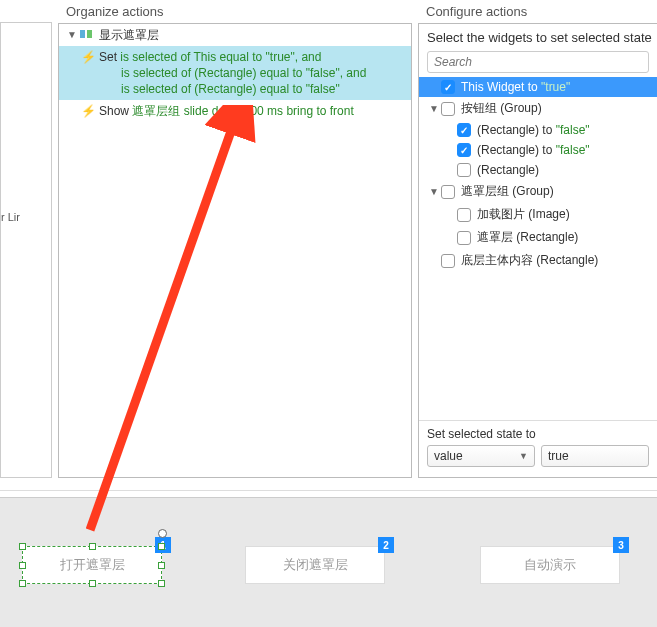 This screenshot has width=657, height=627. Describe the element at coordinates (538, 434) in the screenshot. I see `state-label: Set selected state to` at that location.